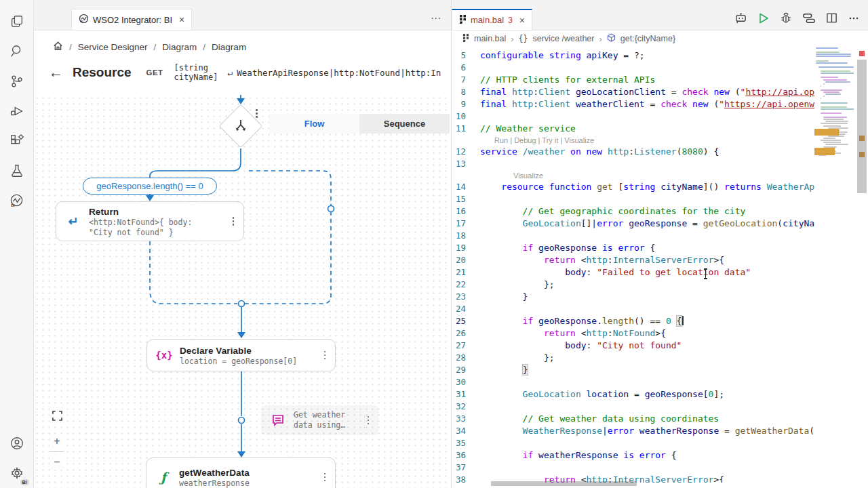 Image resolution: width=868 pixels, height=488 pixels. Describe the element at coordinates (17, 22) in the screenshot. I see `explorer-icon` at that location.